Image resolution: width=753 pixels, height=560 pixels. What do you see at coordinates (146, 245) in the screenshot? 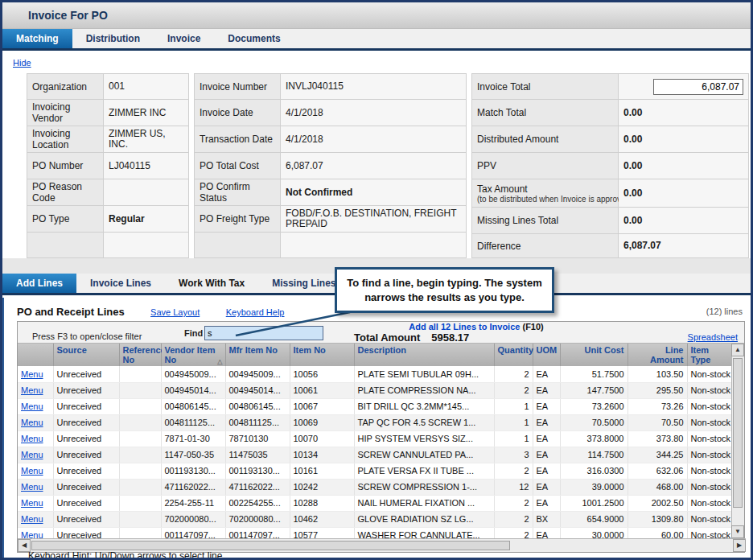
I see `field-value` at bounding box center [146, 245].